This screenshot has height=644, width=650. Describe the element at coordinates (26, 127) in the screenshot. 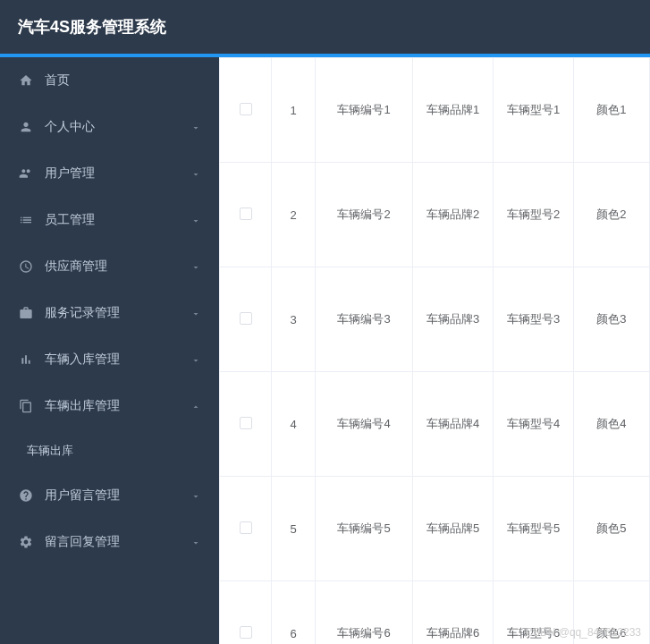

I see `user-icon` at that location.